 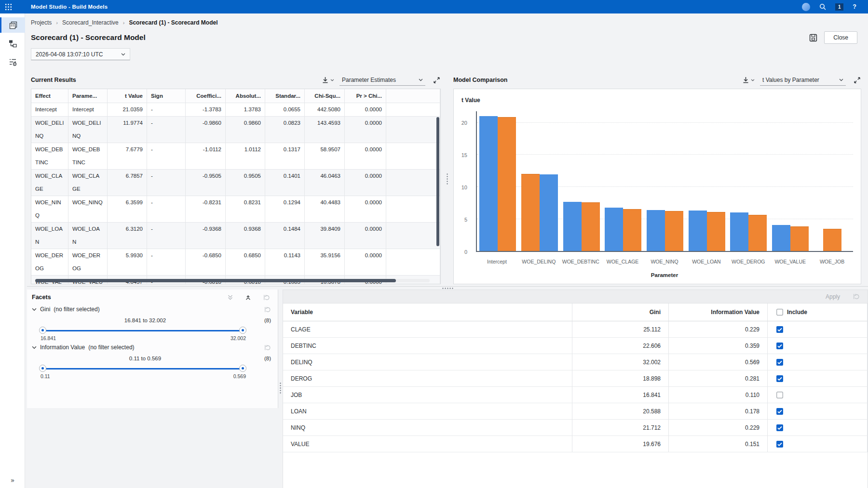 I want to click on reset-facets-icon, so click(x=266, y=298).